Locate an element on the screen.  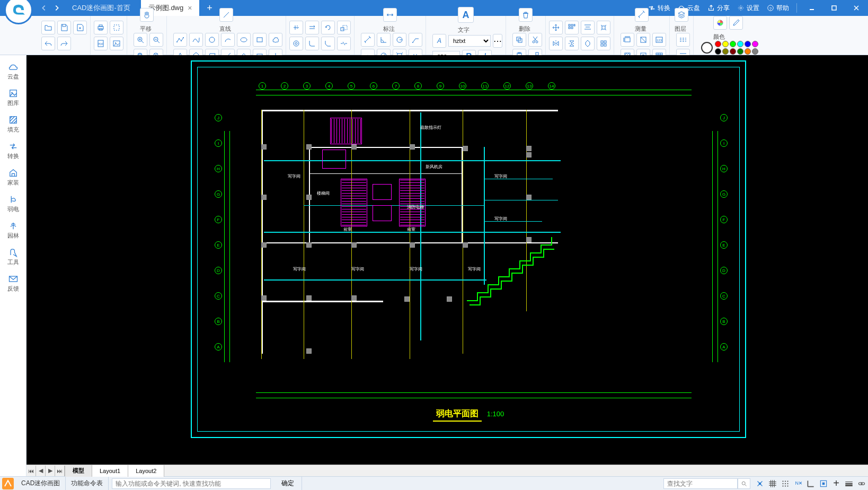
group-button is located at coordinates (604, 43).